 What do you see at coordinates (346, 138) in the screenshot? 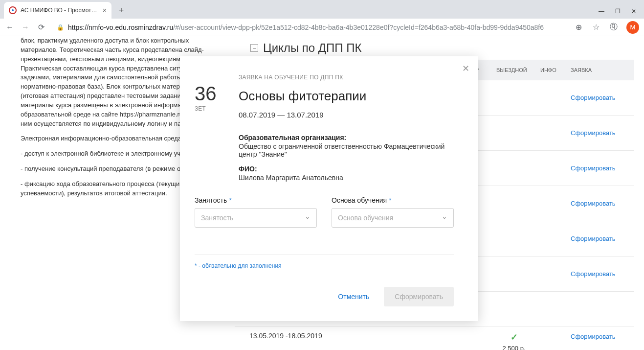
I see `org-label: Образовательная организация:` at bounding box center [346, 138].